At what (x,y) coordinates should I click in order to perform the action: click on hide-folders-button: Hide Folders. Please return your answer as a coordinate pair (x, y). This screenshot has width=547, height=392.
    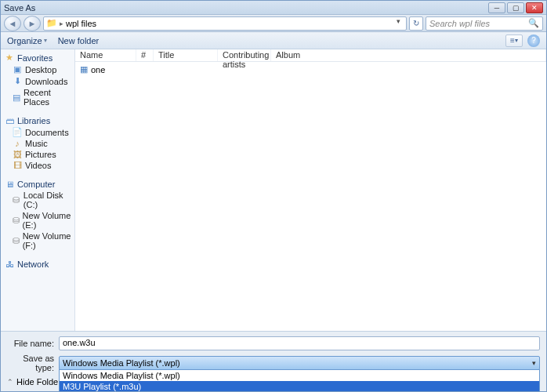
    Looking at the image, I should click on (41, 382).